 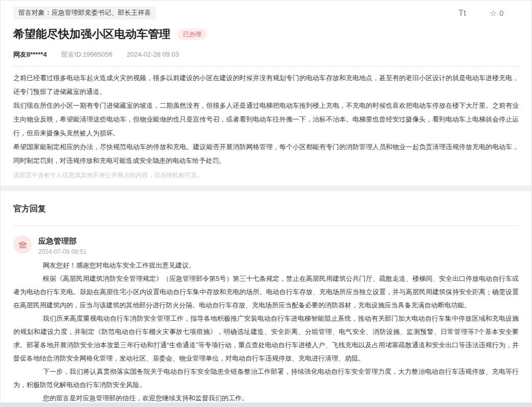 I want to click on reply-paragraph: 根据《高层民用建筑消防安全管理规定》（应急管理部令第5号）第三十七条规定，禁止在…, so click(x=266, y=292).